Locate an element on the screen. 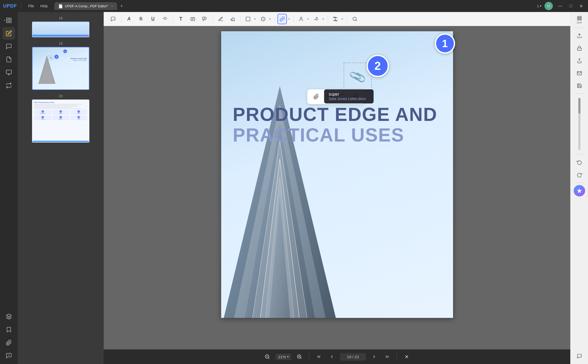 This screenshot has height=364, width=588. chat-btn is located at coordinates (579, 356).